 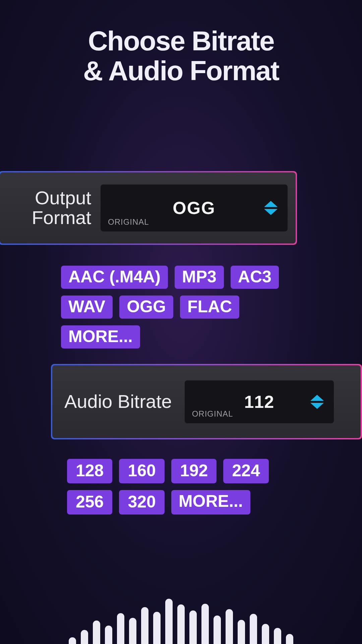 I want to click on bitrate-option-128: 128, so click(x=90, y=471).